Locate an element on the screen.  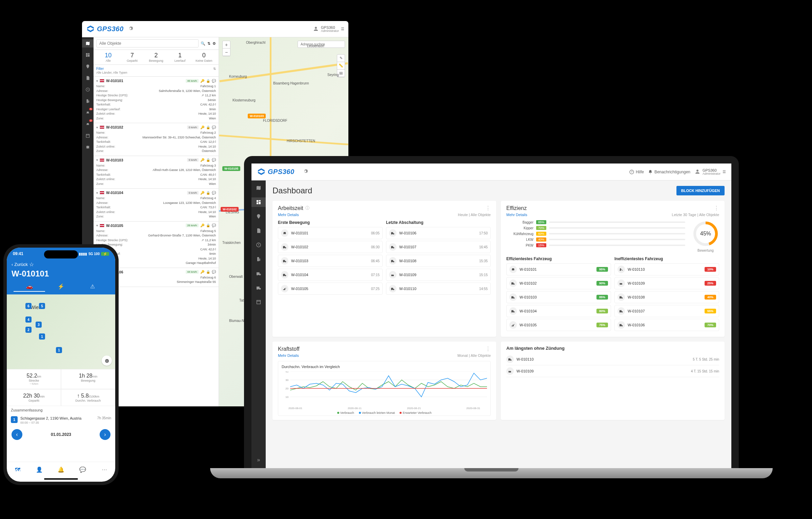
list-item: W-010108 15:35 is located at coordinates (439, 261).